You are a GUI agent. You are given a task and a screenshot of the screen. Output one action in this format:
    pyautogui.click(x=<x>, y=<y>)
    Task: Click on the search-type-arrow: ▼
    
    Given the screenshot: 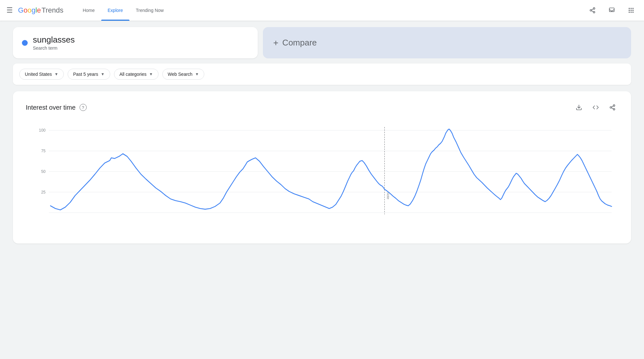 What is the action you would take?
    pyautogui.click(x=197, y=74)
    